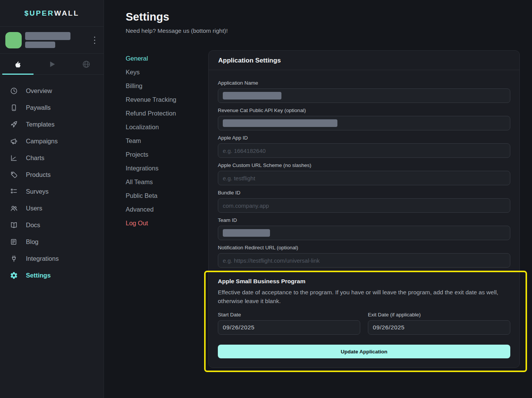  What do you see at coordinates (14, 225) in the screenshot?
I see `book-icon` at bounding box center [14, 225].